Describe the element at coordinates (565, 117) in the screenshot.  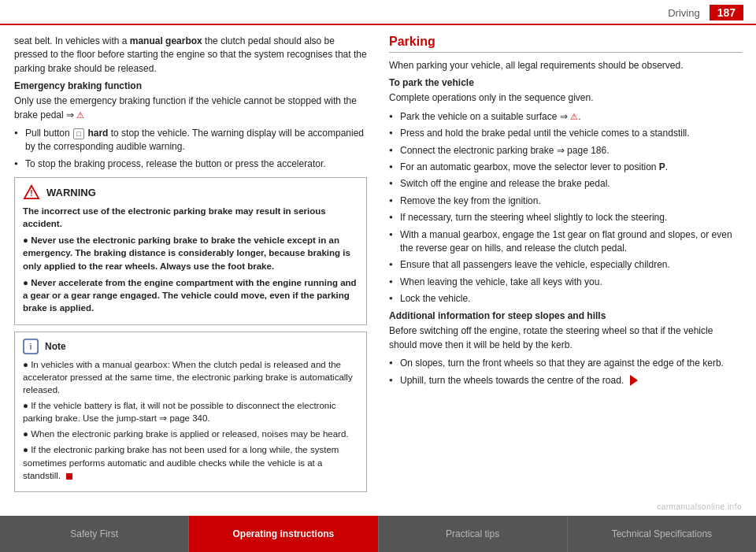
I see `parking-bullet-1: Park the vehicle on a suitable surface ⇒…` at that location.